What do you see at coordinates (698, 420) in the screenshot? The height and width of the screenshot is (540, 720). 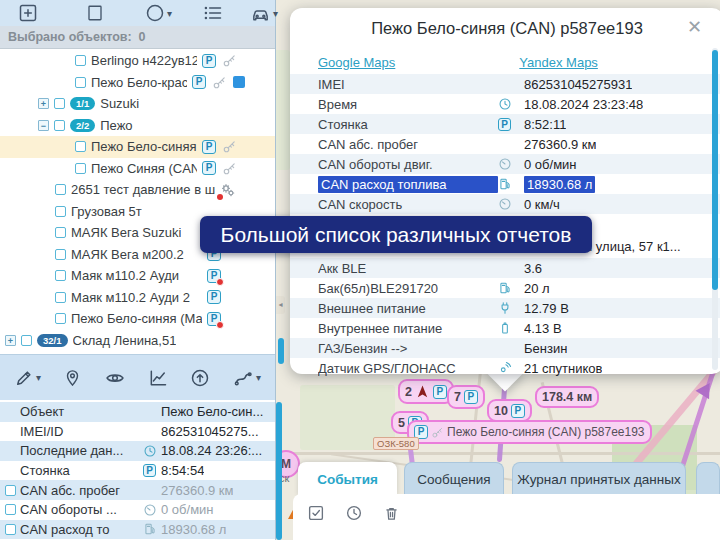 I see `route-line` at bounding box center [698, 420].